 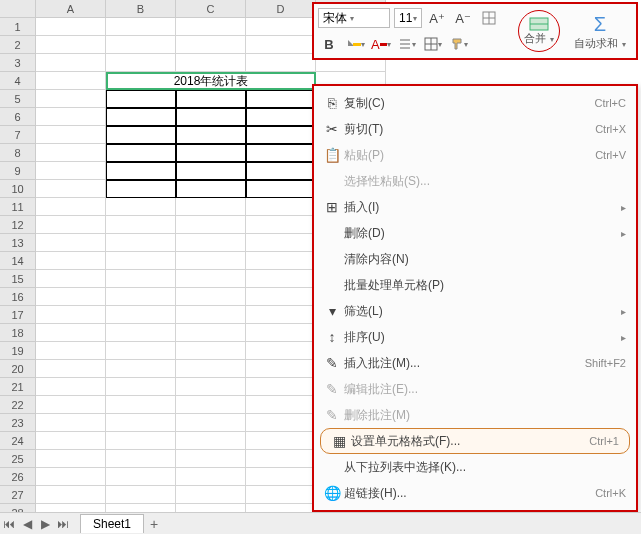 What do you see at coordinates (211, 9) in the screenshot?
I see `col-header-c: C` at bounding box center [211, 9].